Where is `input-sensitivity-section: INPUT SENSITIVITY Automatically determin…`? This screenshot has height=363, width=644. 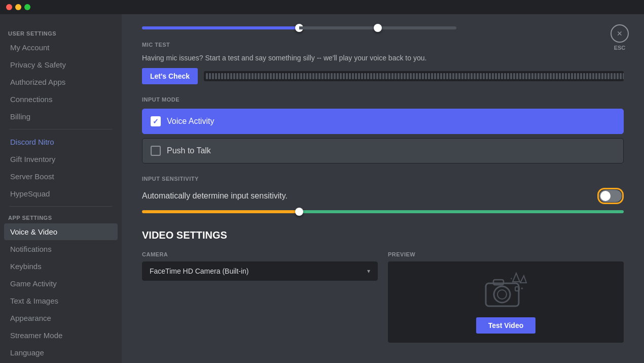
input-sensitivity-section: INPUT SENSITIVITY Automatically determin… is located at coordinates (383, 194).